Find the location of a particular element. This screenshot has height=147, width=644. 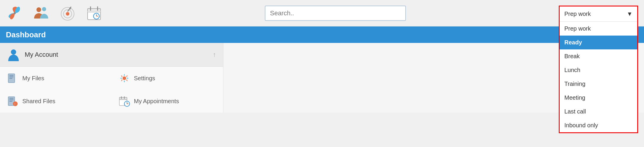

shared-files-label: Shared Files is located at coordinates (39, 101).